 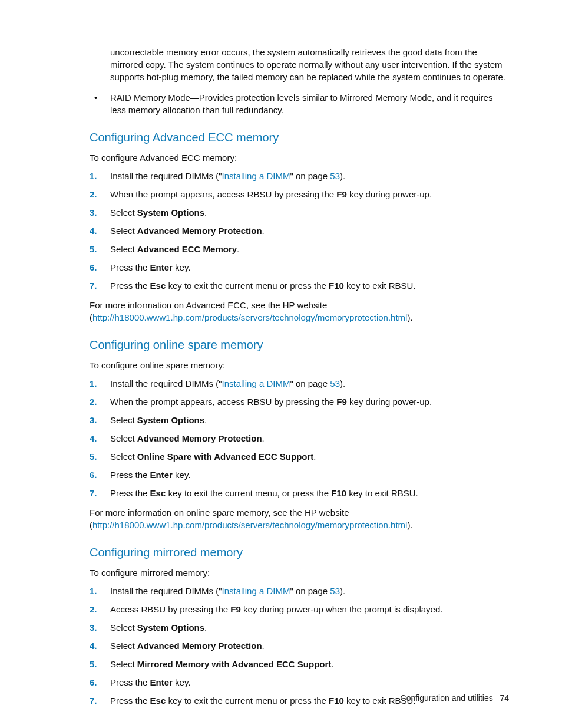 I want to click on footer-page: 74, so click(x=504, y=698).